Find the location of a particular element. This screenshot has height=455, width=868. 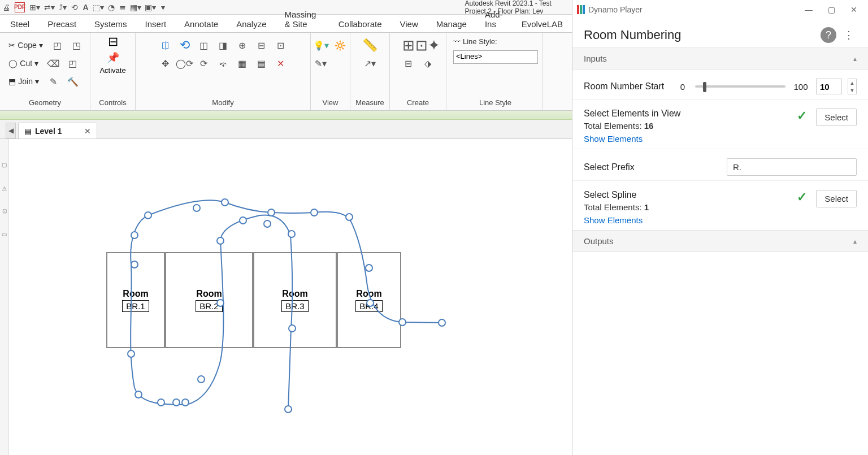

join-button: ⬒ Join ▾ is located at coordinates (24, 81).